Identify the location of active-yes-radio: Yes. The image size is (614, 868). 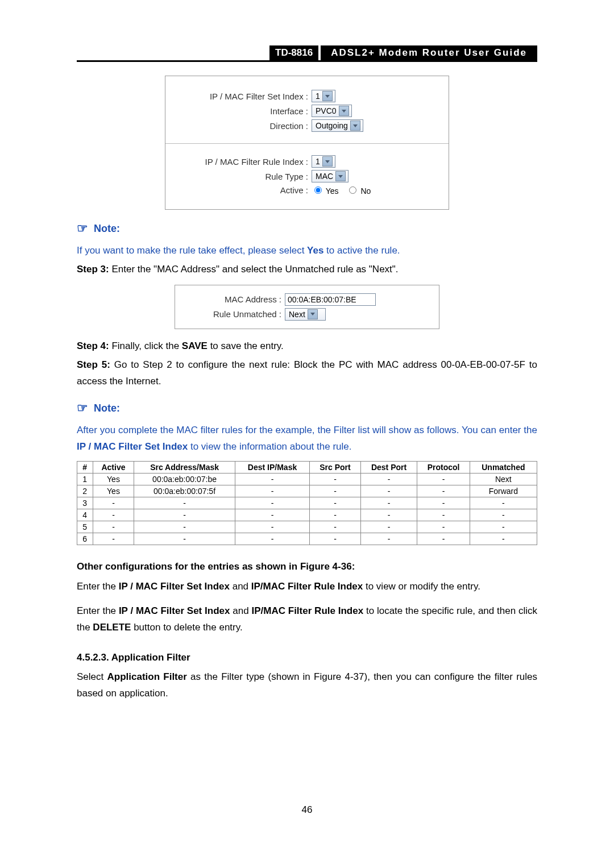
(325, 190).